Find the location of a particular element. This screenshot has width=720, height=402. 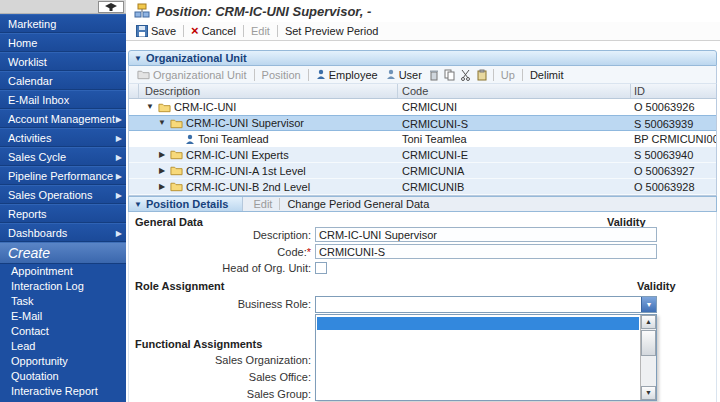

sidebar-item-sales-cycle: Sales Cycle▶ is located at coordinates (63, 156).